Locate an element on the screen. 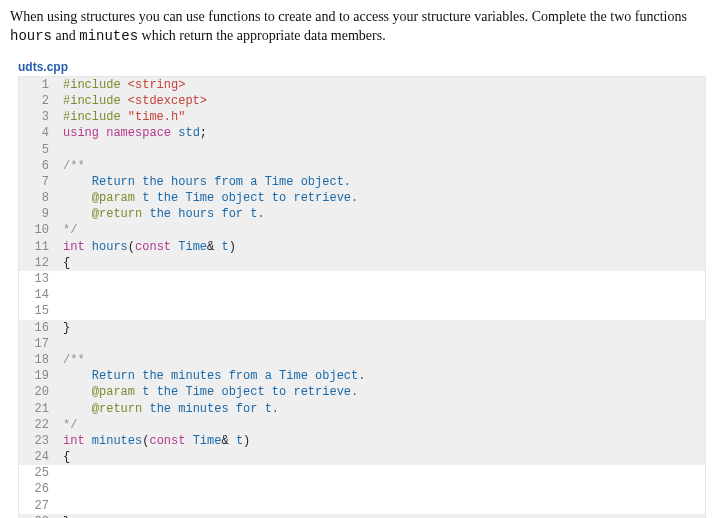 The width and height of the screenshot is (724, 518). code-line: 14 is located at coordinates (362, 295).